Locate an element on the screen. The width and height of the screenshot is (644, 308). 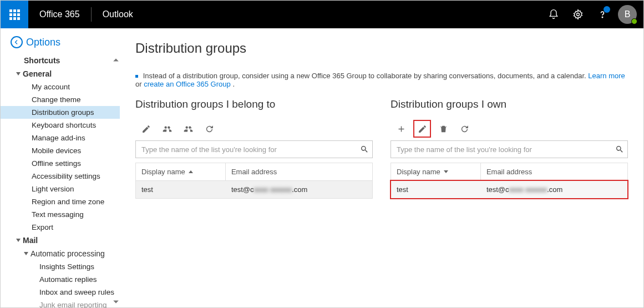
sidebar-item-inbox-sweep-rules: Inbox and sweep rules is located at coordinates (60, 292).